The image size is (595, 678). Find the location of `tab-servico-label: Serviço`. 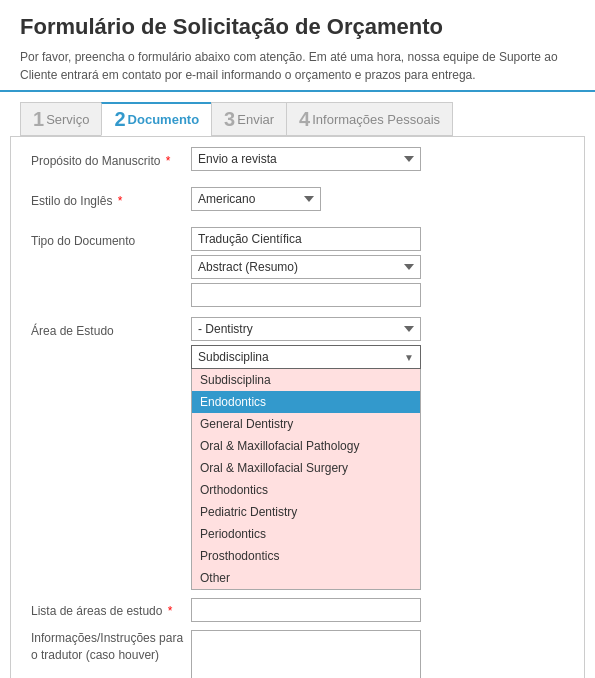

tab-servico-label: Serviço is located at coordinates (68, 120).